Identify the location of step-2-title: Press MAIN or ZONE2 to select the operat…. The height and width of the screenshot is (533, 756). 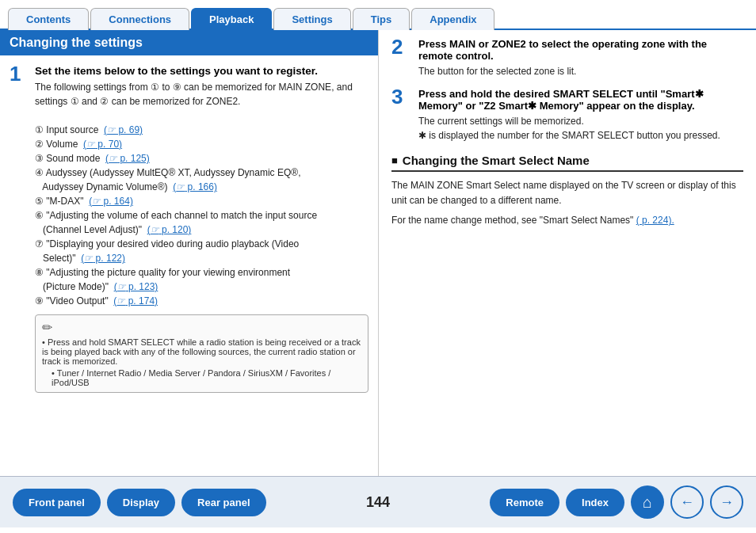
(581, 50).